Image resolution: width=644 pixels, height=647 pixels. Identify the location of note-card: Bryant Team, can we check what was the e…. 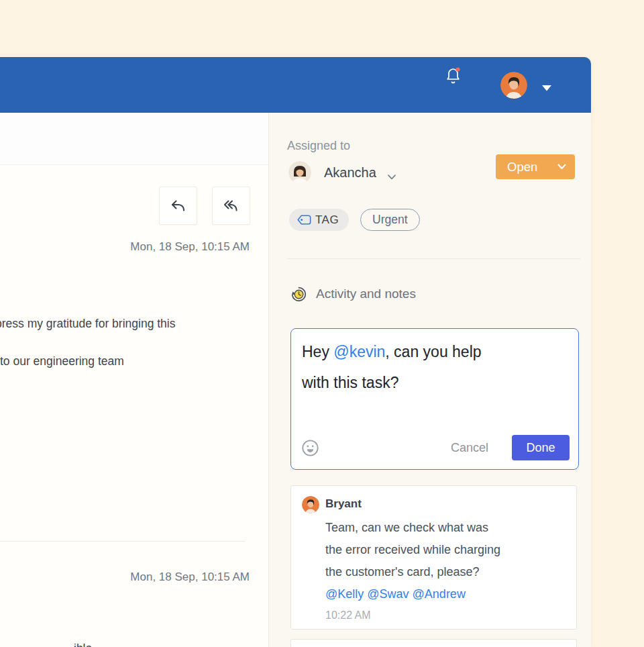
(433, 557).